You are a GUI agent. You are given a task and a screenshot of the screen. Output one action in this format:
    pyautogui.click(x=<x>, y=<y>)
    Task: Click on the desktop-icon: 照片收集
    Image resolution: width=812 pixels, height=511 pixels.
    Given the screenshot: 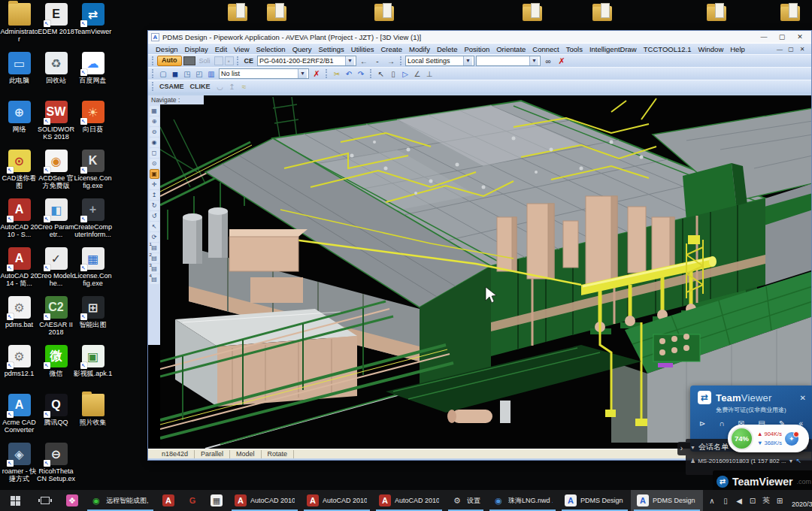 What is the action you would take?
    pyautogui.click(x=93, y=417)
    